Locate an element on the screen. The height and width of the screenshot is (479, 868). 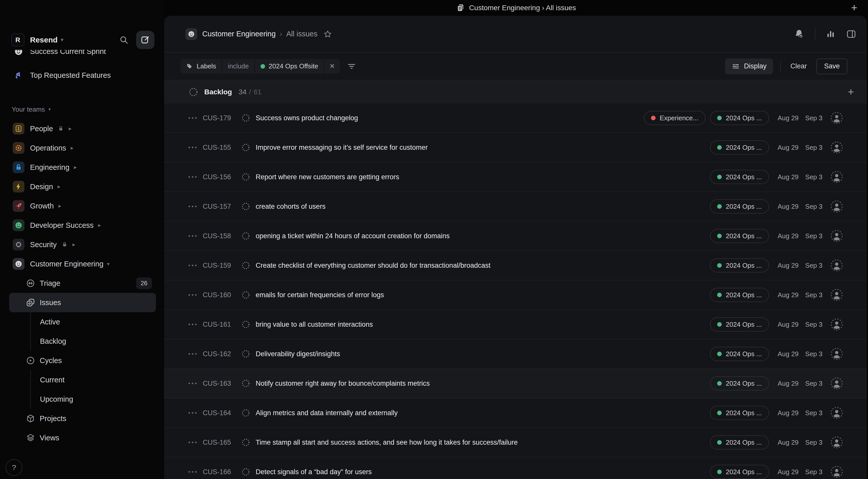
issue-title: Report where new customers are getting e… is located at coordinates (328, 177).